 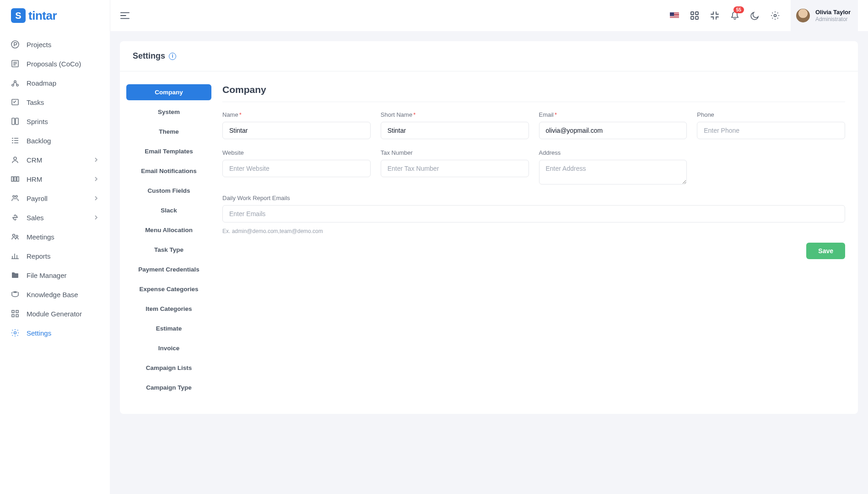 I want to click on settings-icon, so click(x=15, y=333).